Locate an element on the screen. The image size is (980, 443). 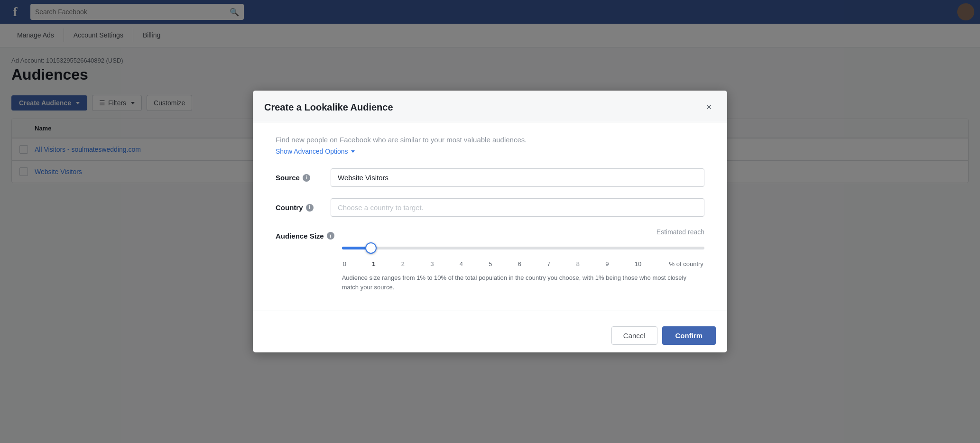
advanced-options-chevron is located at coordinates (353, 152).